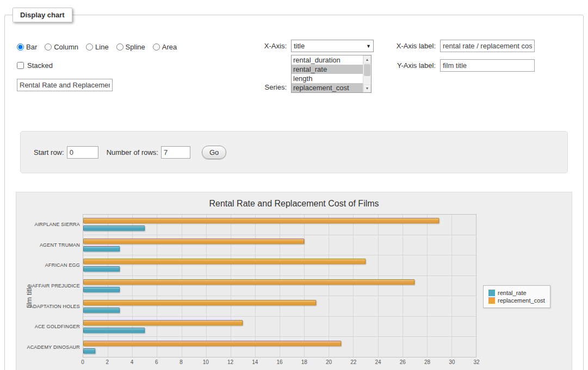 This screenshot has height=370, width=588. Describe the element at coordinates (157, 362) in the screenshot. I see `x-tick-label: 6` at that location.